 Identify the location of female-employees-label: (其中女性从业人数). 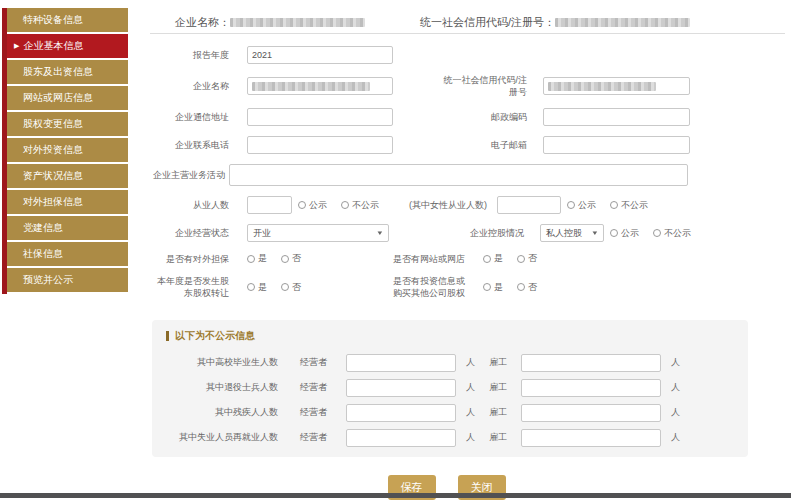
(438, 205).